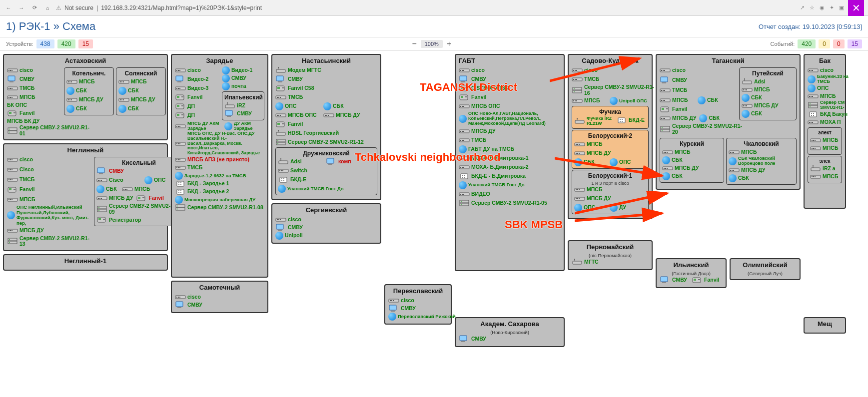 This screenshot has width=868, height=397. What do you see at coordinates (66, 44) in the screenshot?
I see `devices-ok: 420` at bounding box center [66, 44].